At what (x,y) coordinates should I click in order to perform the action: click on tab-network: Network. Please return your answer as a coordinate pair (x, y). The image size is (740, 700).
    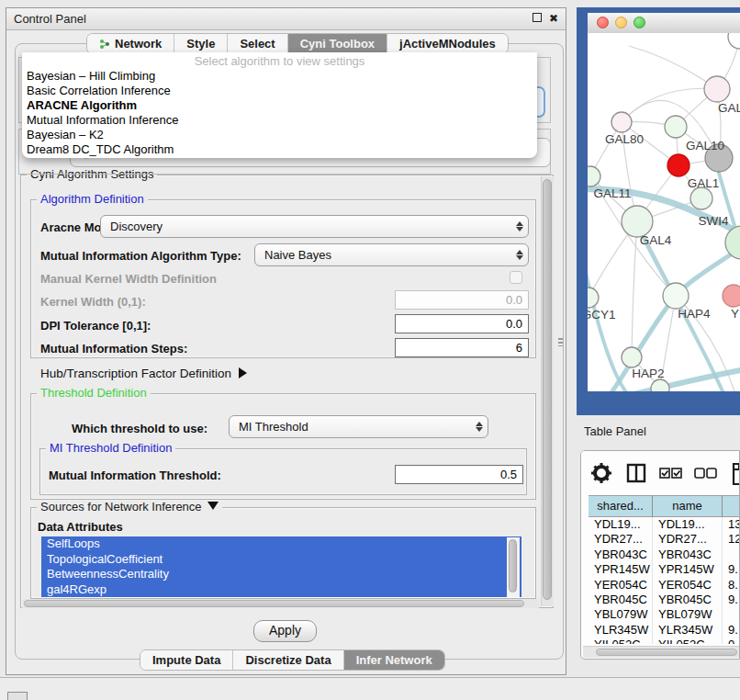
    Looking at the image, I should click on (130, 44).